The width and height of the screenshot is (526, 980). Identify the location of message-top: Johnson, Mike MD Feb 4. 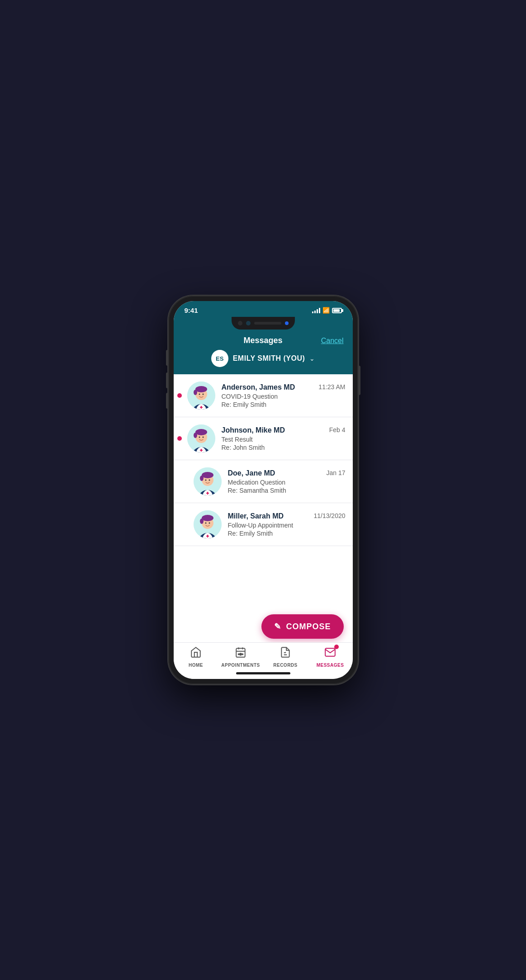
(284, 430).